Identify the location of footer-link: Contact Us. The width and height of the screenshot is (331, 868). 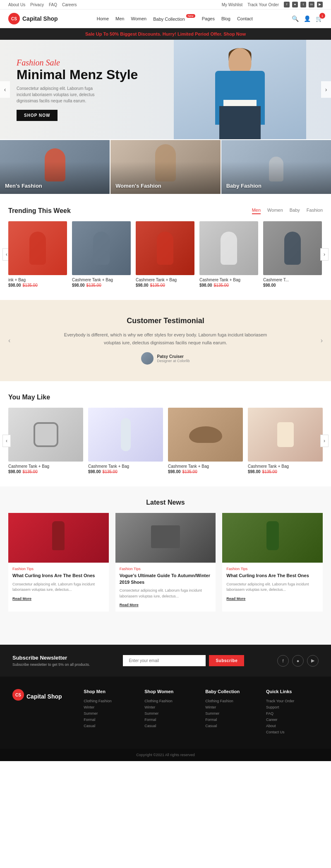
(292, 732).